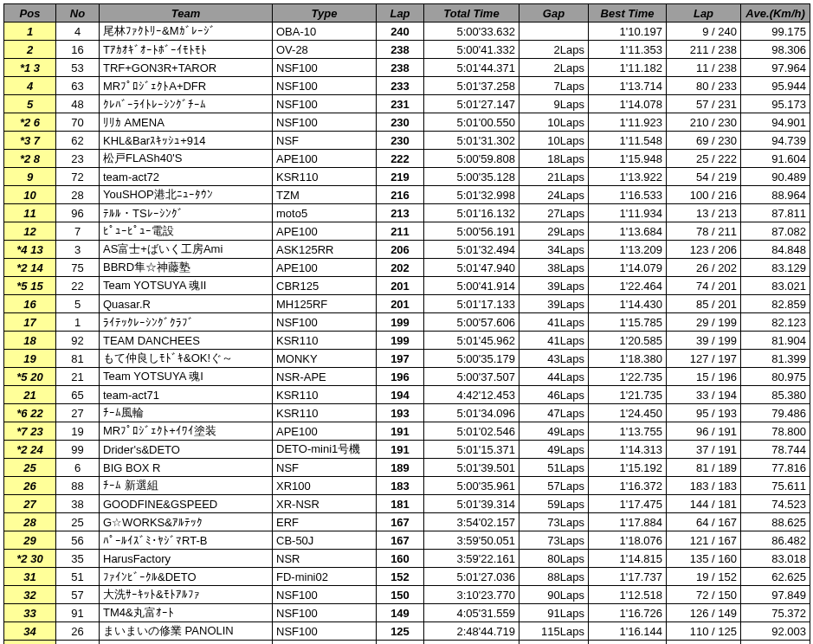 The height and width of the screenshot is (644, 813). Describe the element at coordinates (186, 395) in the screenshot. I see `cell-team: team-act71` at that location.